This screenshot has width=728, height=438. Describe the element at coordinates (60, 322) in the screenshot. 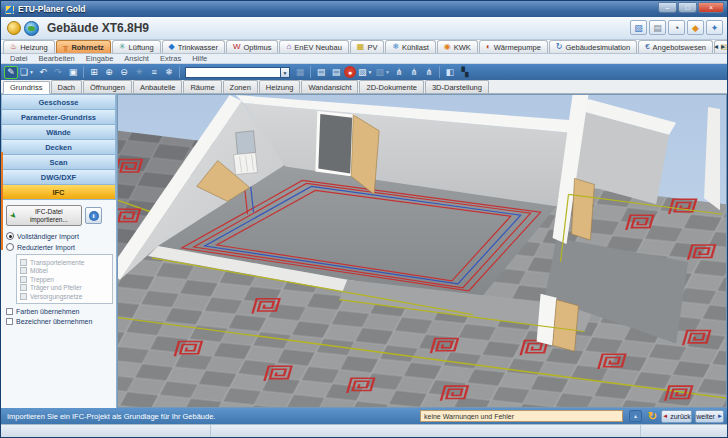

I see `checkbox-bezeichner-bernehmen: Bezeichner übernehmen` at that location.